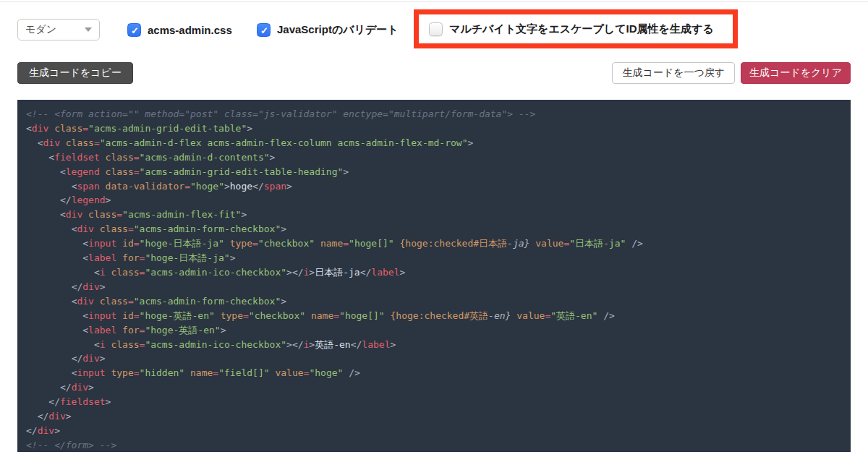 This screenshot has height=457, width=868. Describe the element at coordinates (576, 29) in the screenshot. I see `multibyte-escape-highlight: マルチバイト文字をエスケープしてID属性を生成する` at that location.